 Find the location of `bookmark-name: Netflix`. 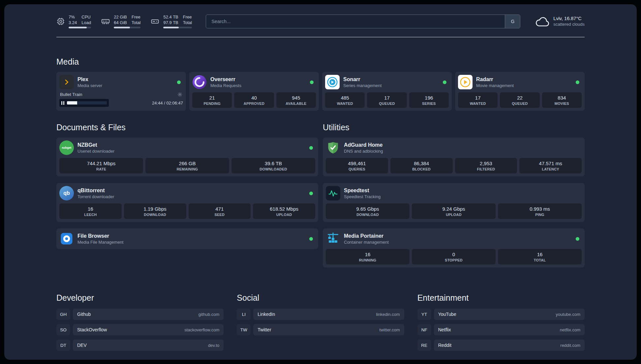

bookmark-name: Netflix is located at coordinates (444, 330).